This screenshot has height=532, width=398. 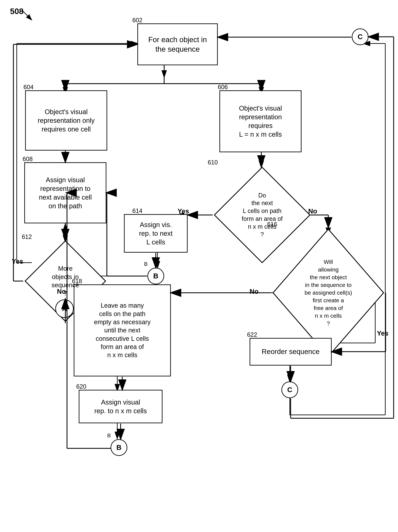 What do you see at coordinates (137, 20) in the screenshot?
I see `ref-602: 602` at bounding box center [137, 20].